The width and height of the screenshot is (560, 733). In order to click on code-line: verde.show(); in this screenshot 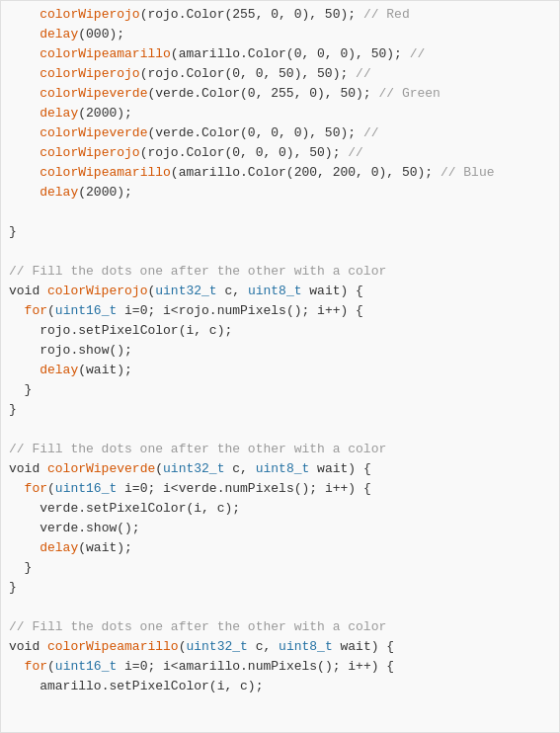, I will do `click(280, 529)`.